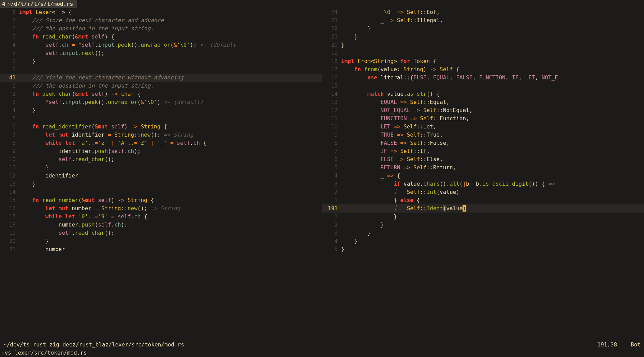  I want to click on code-line: 7 /// Store the next character and advan…, so click(161, 20).